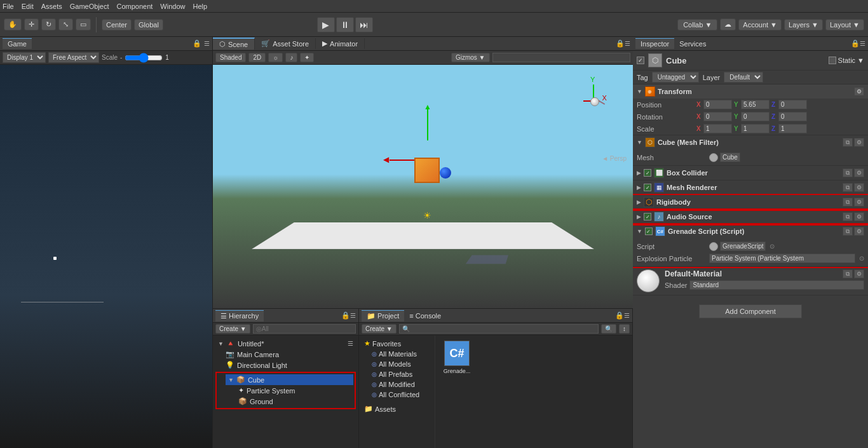 The height and width of the screenshot is (448, 868). What do you see at coordinates (624, 329) in the screenshot?
I see `project-sort-btn: ↕` at bounding box center [624, 329].